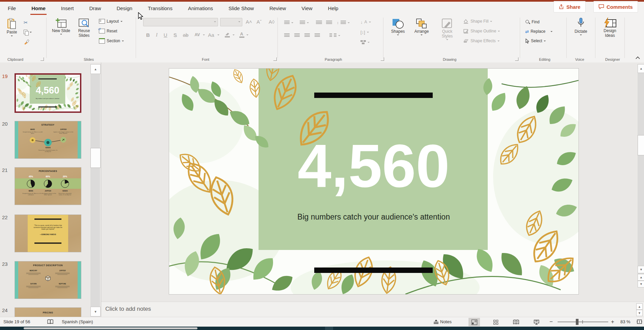 The width and height of the screenshot is (644, 330). Describe the element at coordinates (343, 23) in the screenshot. I see `line-spacing-button: ↕` at that location.